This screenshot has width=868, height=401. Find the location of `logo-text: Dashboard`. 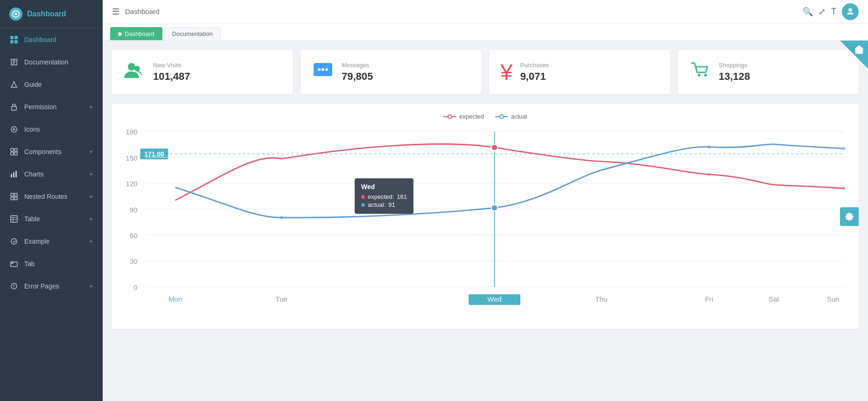

logo-text: Dashboard is located at coordinates (47, 14).